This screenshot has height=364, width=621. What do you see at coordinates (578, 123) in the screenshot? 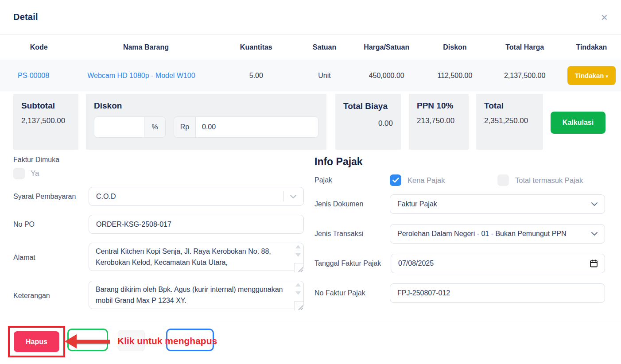
I see `kalkulasi-button: Kalkulasi` at bounding box center [578, 123].